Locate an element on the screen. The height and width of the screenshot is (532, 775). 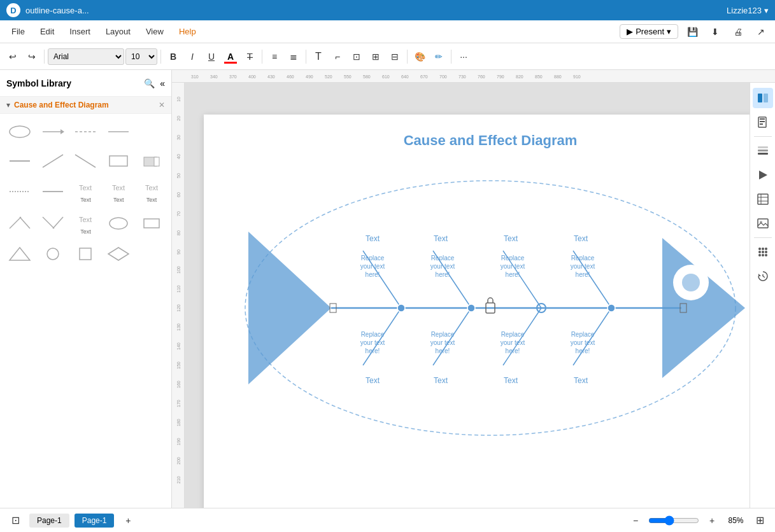
pages-panel-button is located at coordinates (763, 122).